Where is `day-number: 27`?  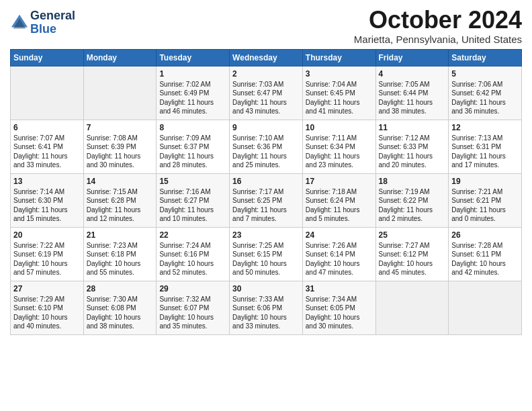
day-number: 27 is located at coordinates (47, 289).